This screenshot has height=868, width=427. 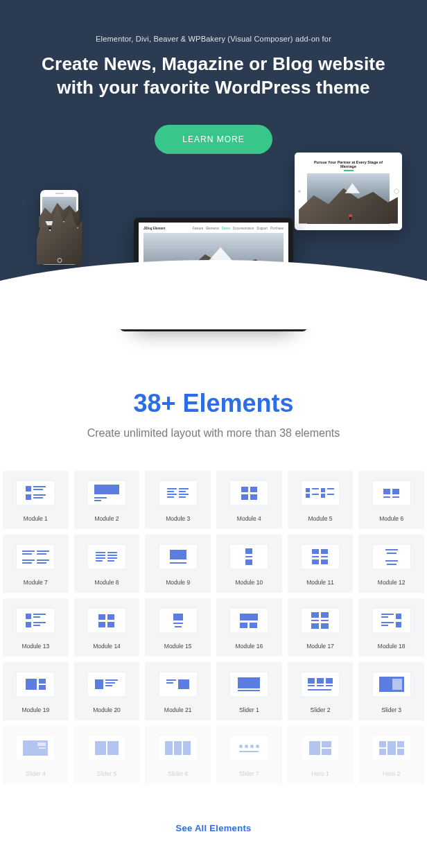 I want to click on element-card: Module 9, so click(x=177, y=564).